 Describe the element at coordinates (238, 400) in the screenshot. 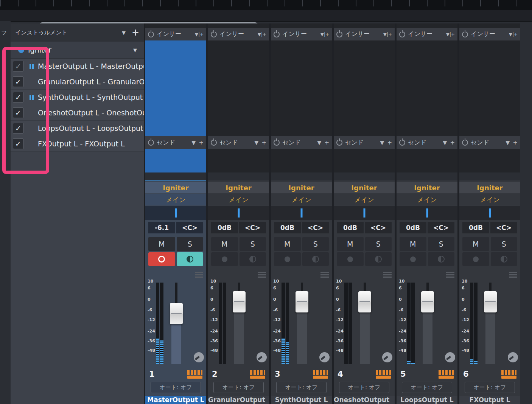

I see `channel-name-label: GranularOutput L` at that location.